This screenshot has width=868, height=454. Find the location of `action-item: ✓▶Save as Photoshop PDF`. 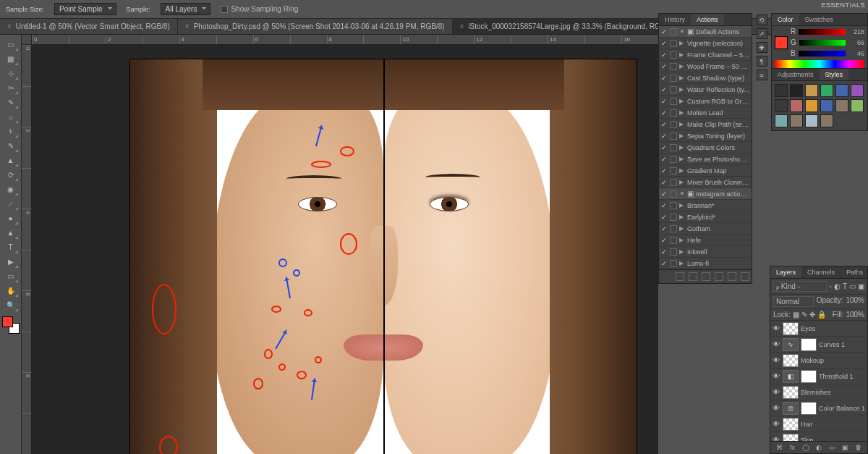

action-item: ✓▶Save as Photoshop PDF is located at coordinates (705, 159).